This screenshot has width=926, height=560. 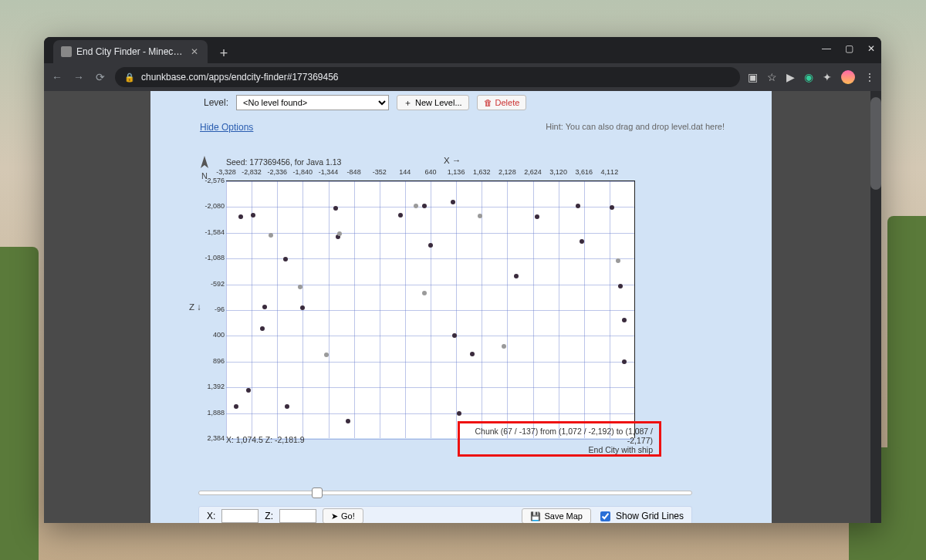 I want to click on star-icon: ☆, so click(x=772, y=77).